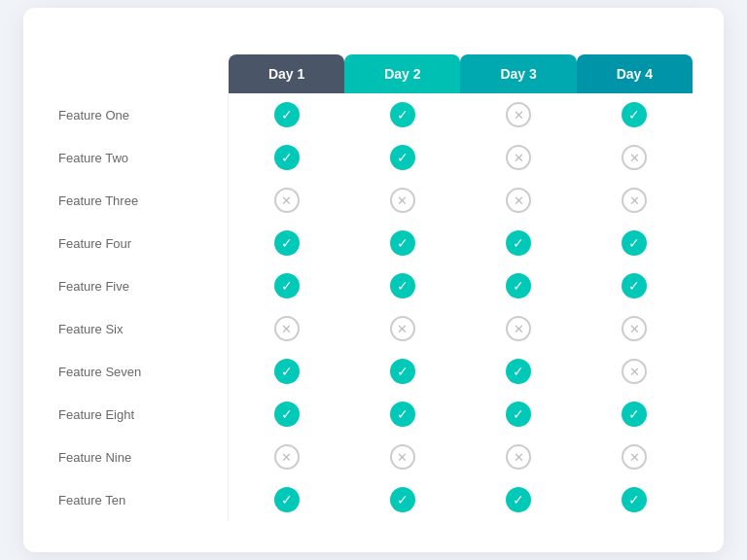  I want to click on feature-name-4: Feature Five, so click(142, 286).